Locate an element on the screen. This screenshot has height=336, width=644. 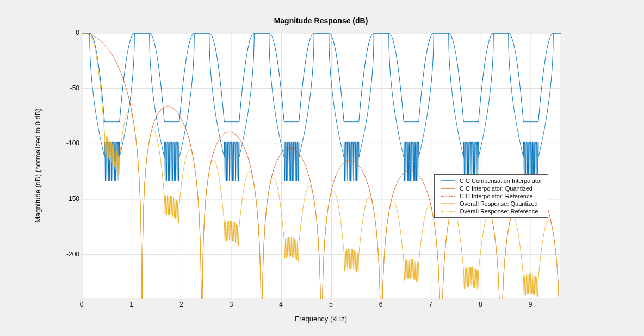
x-tick: 5 is located at coordinates (331, 304).